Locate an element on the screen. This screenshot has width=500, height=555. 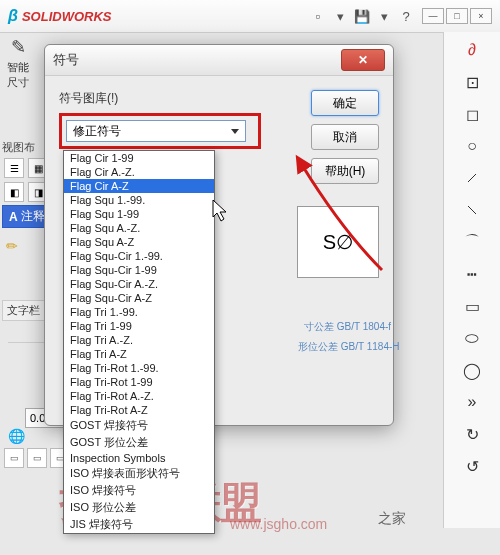
line2-tool-icon: ⟍ is located at coordinates (472, 210).